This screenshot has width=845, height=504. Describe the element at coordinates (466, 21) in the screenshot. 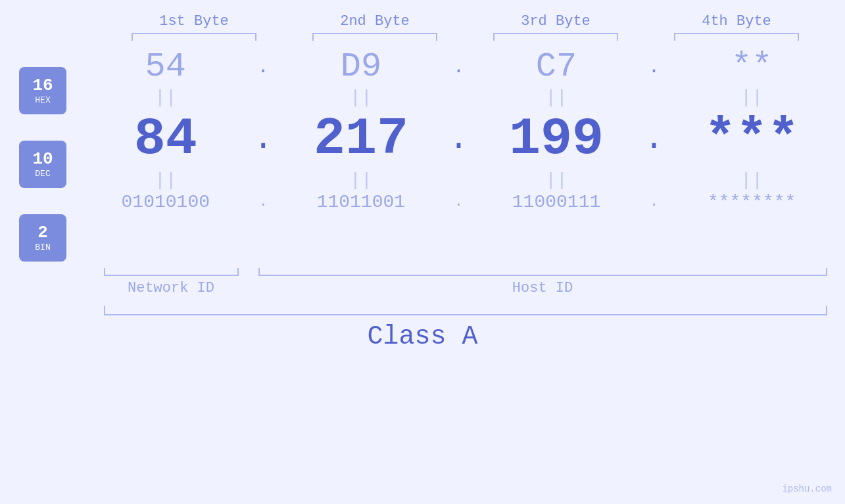

I see `byte-headers: 1st Byte 2nd Byte 3rd Byte 4th Byte` at that location.